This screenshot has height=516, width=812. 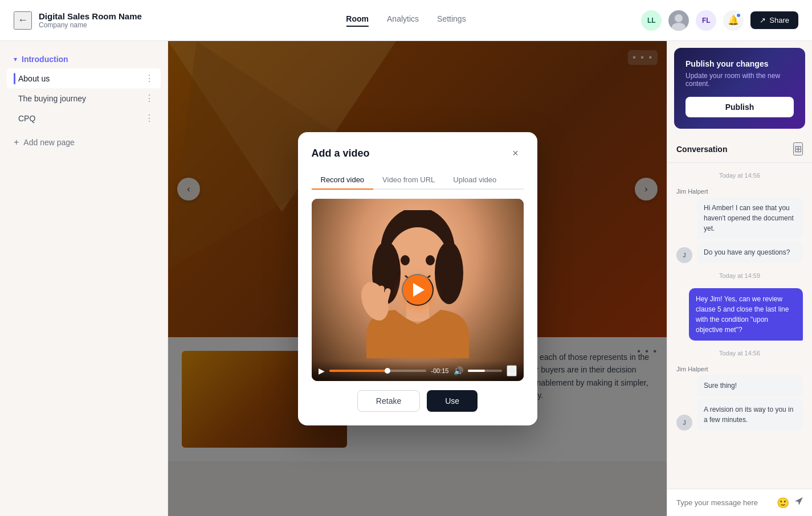 I want to click on retake-button: Retake, so click(x=389, y=401).